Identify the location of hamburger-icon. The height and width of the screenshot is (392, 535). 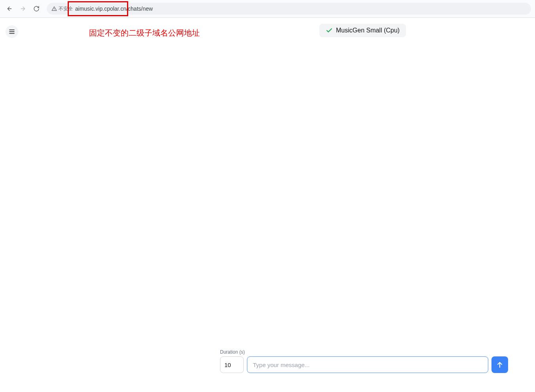
(12, 32).